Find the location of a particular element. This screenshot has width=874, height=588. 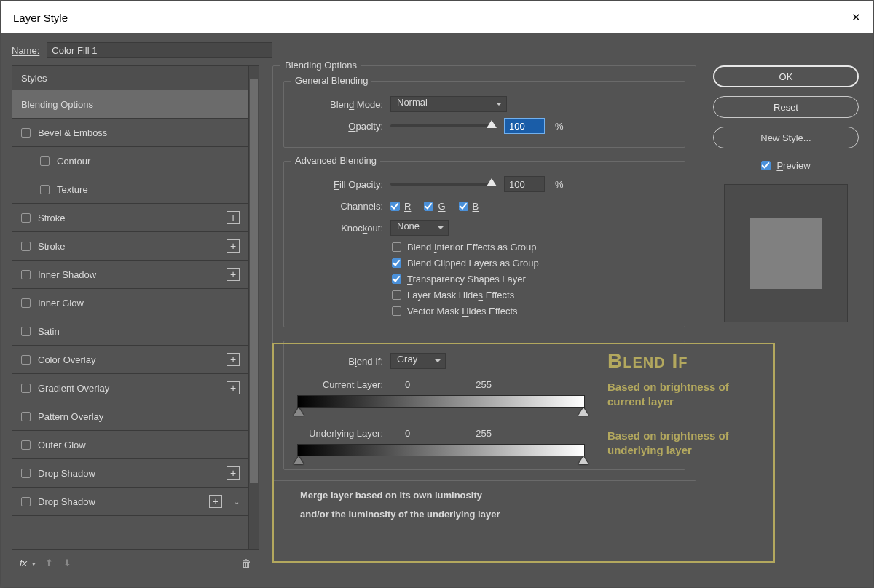

channel-r-checkbox is located at coordinates (395, 207).